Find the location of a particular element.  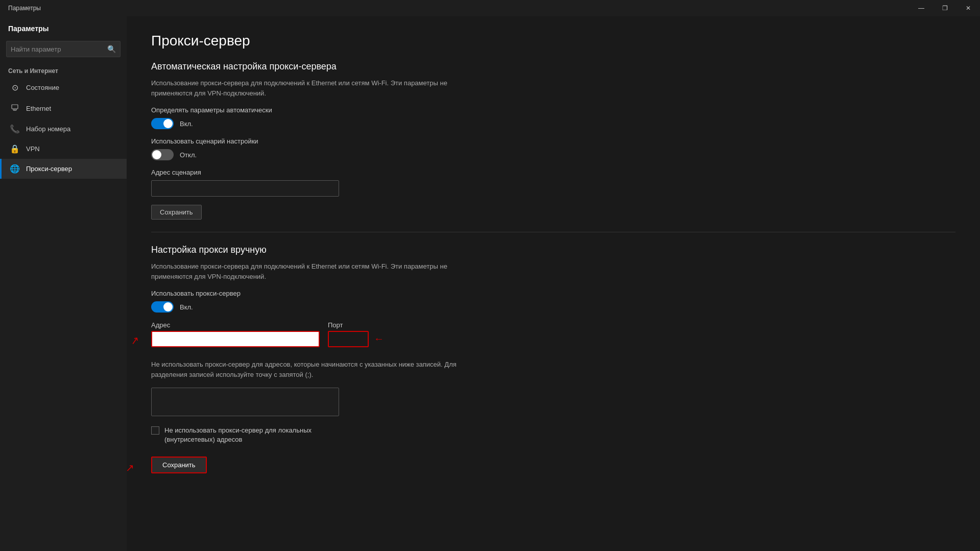

sidebar-item-status: ⊙ Состояние is located at coordinates (63, 88).